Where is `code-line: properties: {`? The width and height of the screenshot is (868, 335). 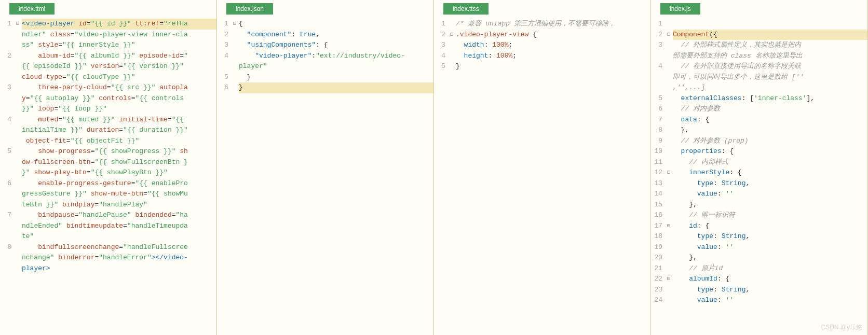 code-line: properties: { is located at coordinates (770, 151).